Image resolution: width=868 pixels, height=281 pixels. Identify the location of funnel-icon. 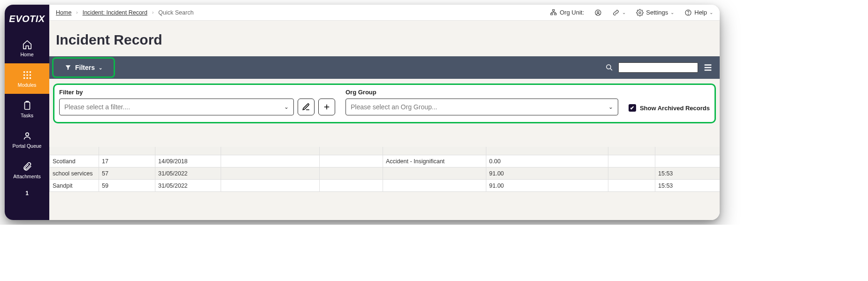
(68, 68).